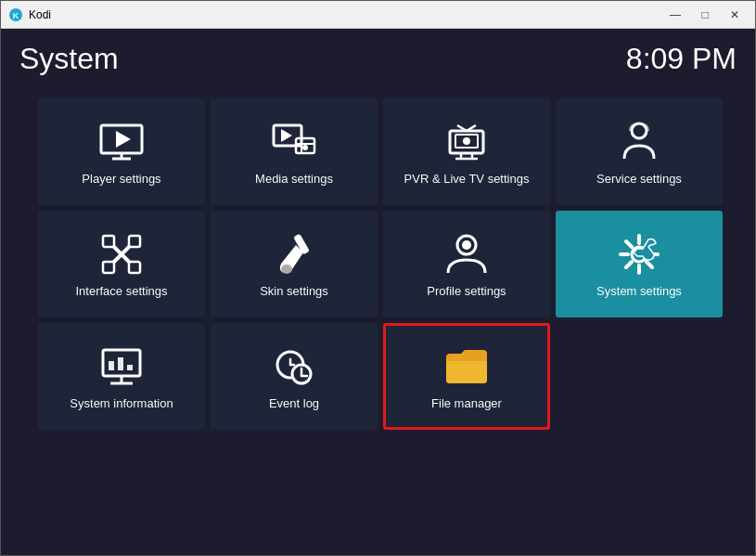  I want to click on tile-system-information: System information, so click(122, 377).